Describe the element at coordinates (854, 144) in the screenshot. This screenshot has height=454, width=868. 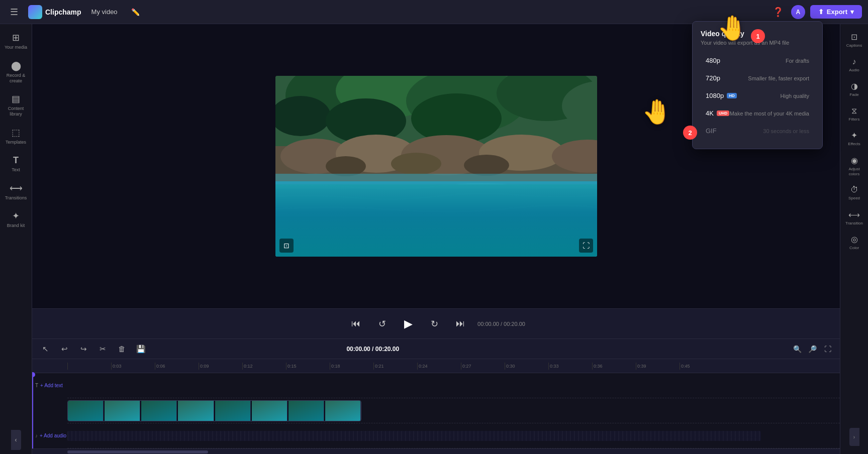
I see `rs-label-effects: Effects` at that location.